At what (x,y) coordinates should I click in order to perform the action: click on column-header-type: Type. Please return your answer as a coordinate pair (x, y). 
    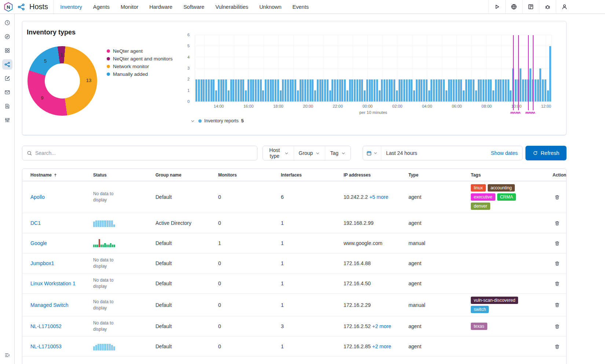
    Looking at the image, I should click on (440, 175).